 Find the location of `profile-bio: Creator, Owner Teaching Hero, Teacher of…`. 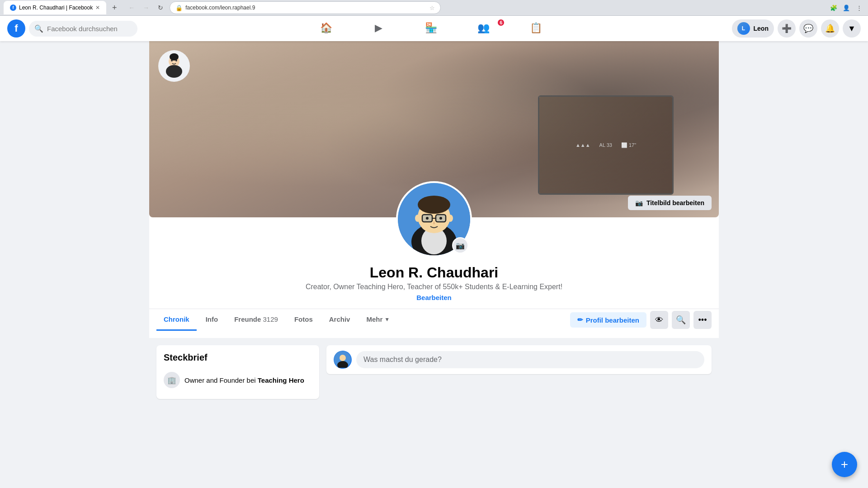

profile-bio: Creator, Owner Teaching Hero, Teacher of… is located at coordinates (434, 287).